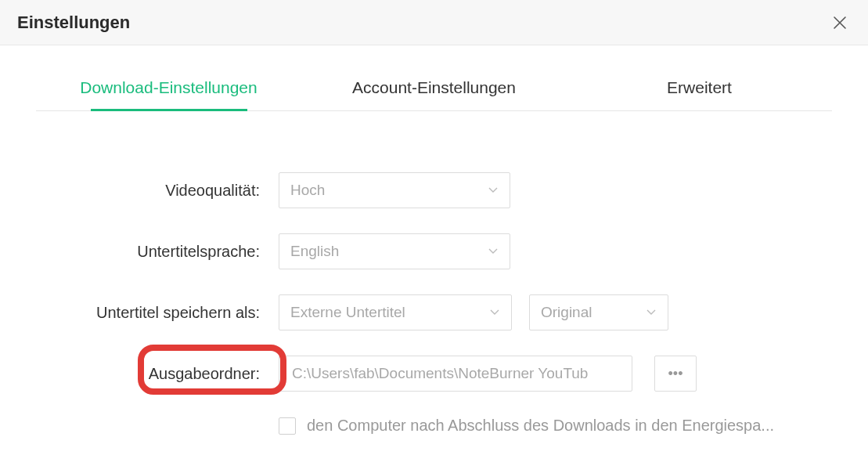 This screenshot has width=868, height=455. Describe the element at coordinates (567, 312) in the screenshot. I see `subtitle-original-value: Original` at that location.